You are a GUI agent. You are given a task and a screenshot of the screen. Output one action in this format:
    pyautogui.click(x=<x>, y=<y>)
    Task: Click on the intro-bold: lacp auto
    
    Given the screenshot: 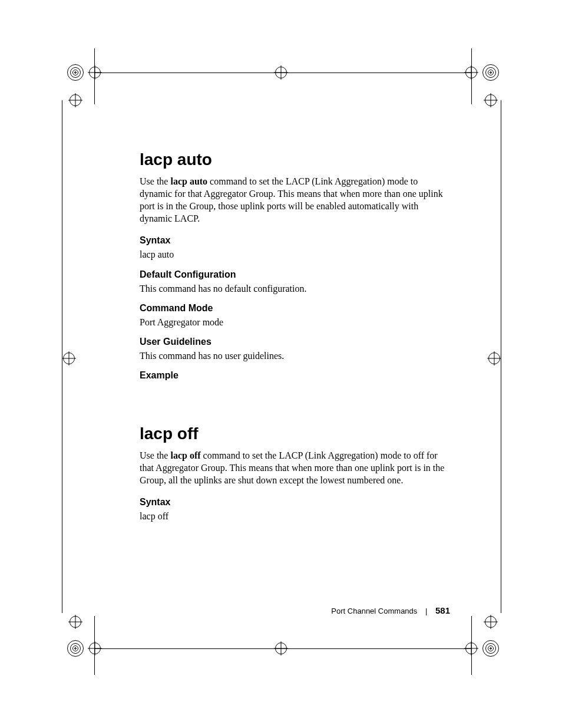 What is the action you would take?
    pyautogui.click(x=189, y=182)
    